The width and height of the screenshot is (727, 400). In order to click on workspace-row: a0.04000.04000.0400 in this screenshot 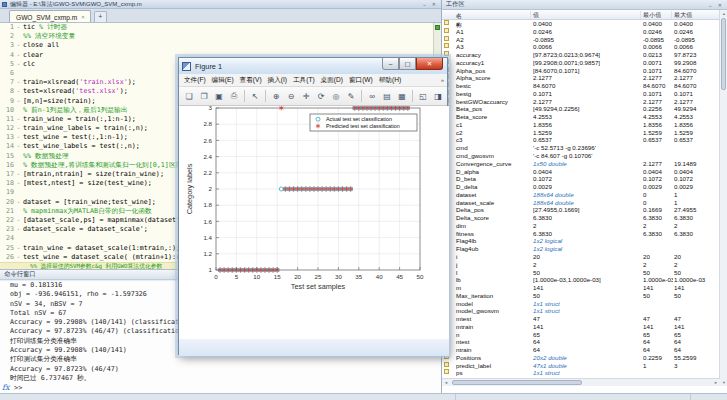, I will do `click(581, 24)`.